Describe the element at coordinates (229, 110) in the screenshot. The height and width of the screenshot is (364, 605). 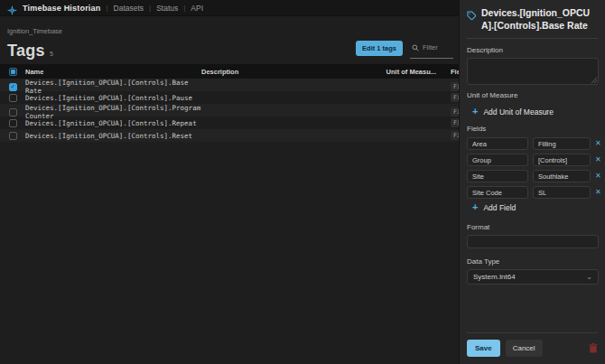
I see `table-body: Devices.[Ignition_OPCUA].[Controls].Base…` at that location.